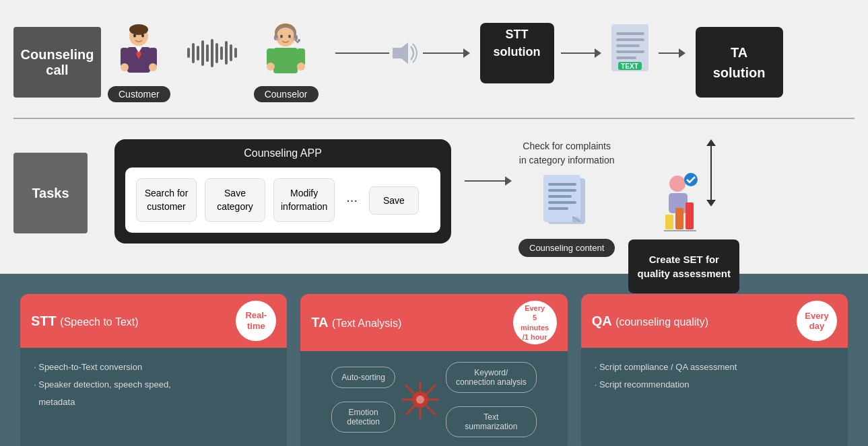 Image resolution: width=868 pixels, height=446 pixels. What do you see at coordinates (44, 321) in the screenshot?
I see `stt-title-accent: STT` at bounding box center [44, 321].